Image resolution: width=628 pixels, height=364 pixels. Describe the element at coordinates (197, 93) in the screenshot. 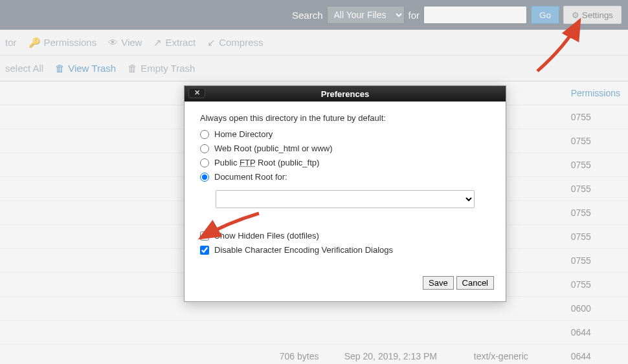

I see `close-icon: ✕` at that location.